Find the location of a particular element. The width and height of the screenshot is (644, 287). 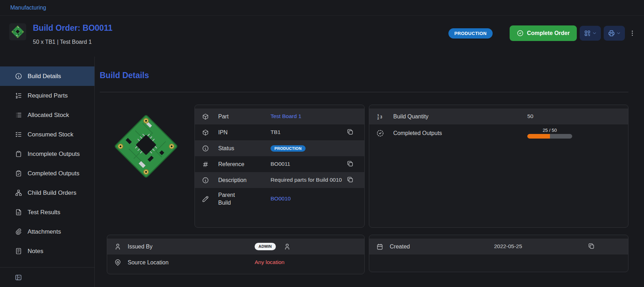

clipboard-check-icon is located at coordinates (18, 173).